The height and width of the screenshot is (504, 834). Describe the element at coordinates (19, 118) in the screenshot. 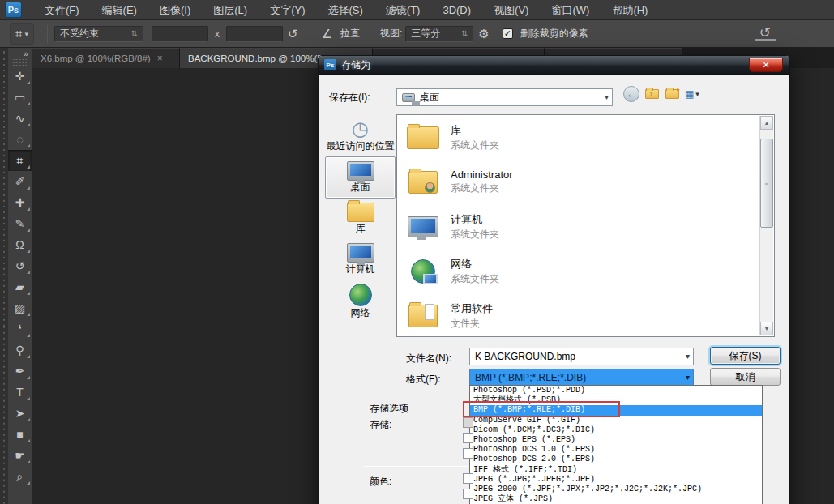

I see `lasso-tool: ∿` at that location.